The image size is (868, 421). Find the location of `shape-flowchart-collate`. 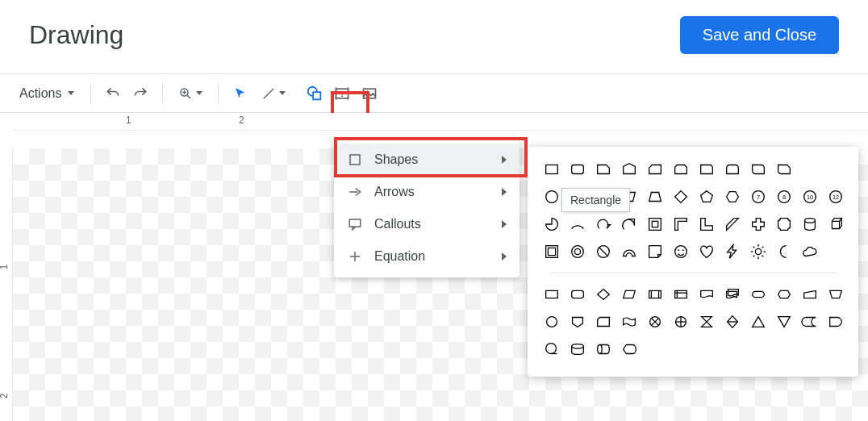

shape-flowchart-collate is located at coordinates (707, 322).